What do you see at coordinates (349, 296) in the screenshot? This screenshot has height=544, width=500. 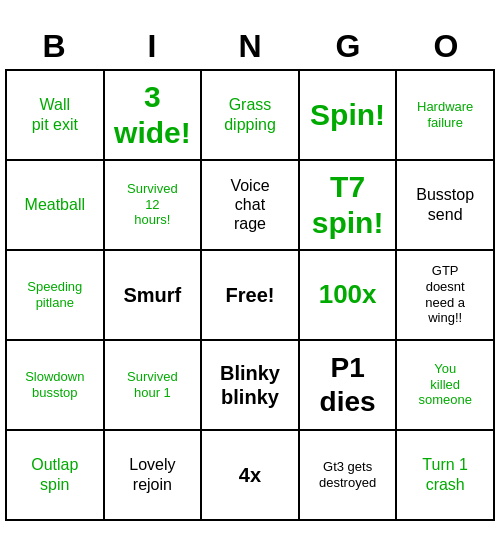 I see `cell-13: 100x` at bounding box center [349, 296].